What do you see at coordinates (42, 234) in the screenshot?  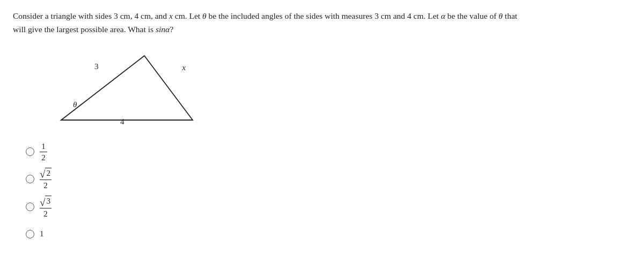 I see `option-4-label: 1` at bounding box center [42, 234].